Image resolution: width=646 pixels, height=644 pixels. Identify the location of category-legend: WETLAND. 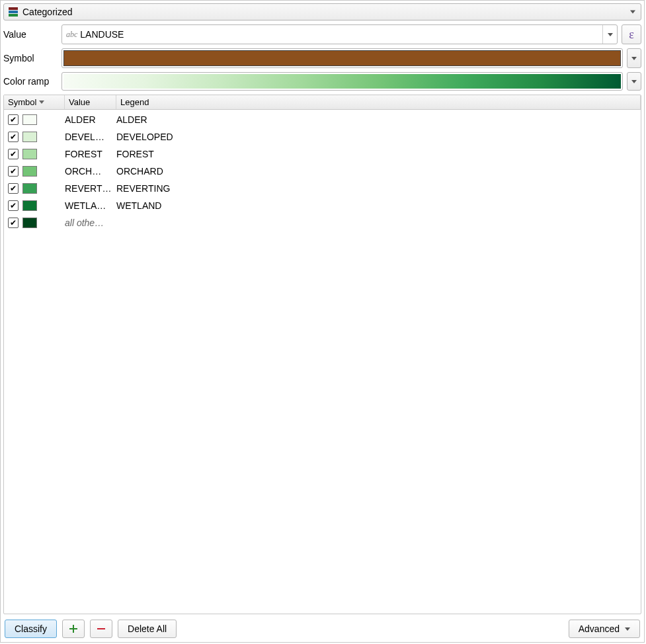
(378, 206).